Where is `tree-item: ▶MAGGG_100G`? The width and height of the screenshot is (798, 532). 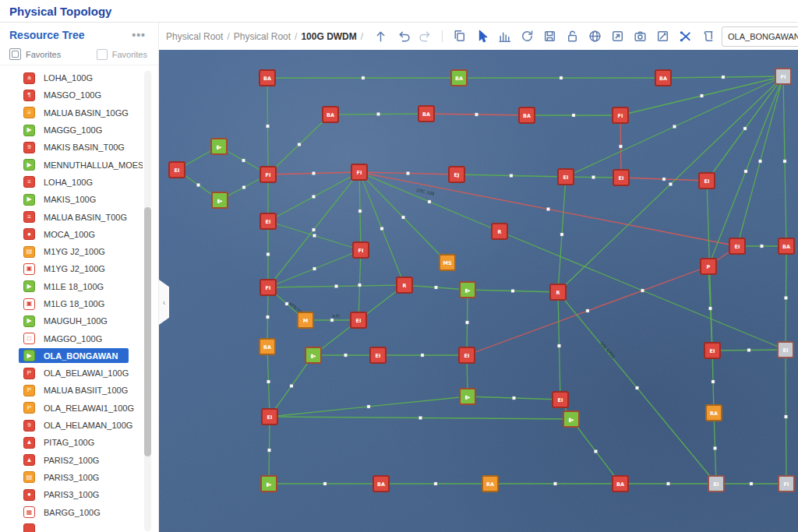
tree-item: ▶MAGGG_100G is located at coordinates (72, 130).